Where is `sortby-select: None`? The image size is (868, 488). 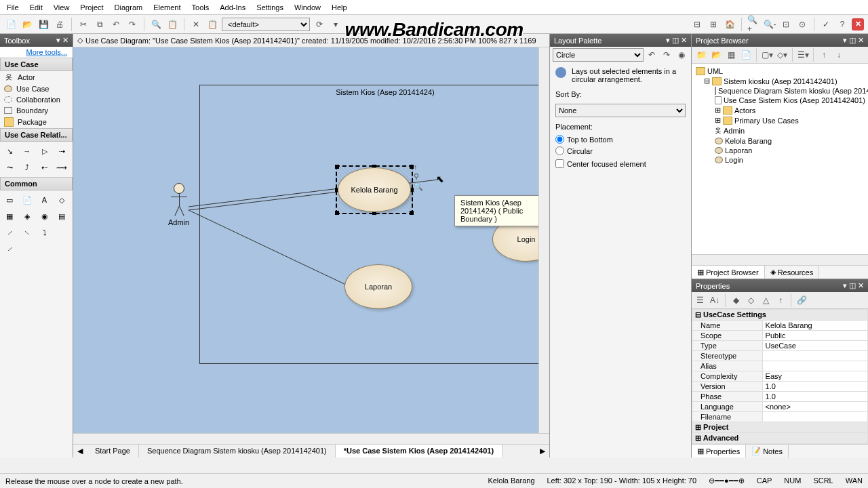 sortby-select: None is located at coordinates (620, 110).